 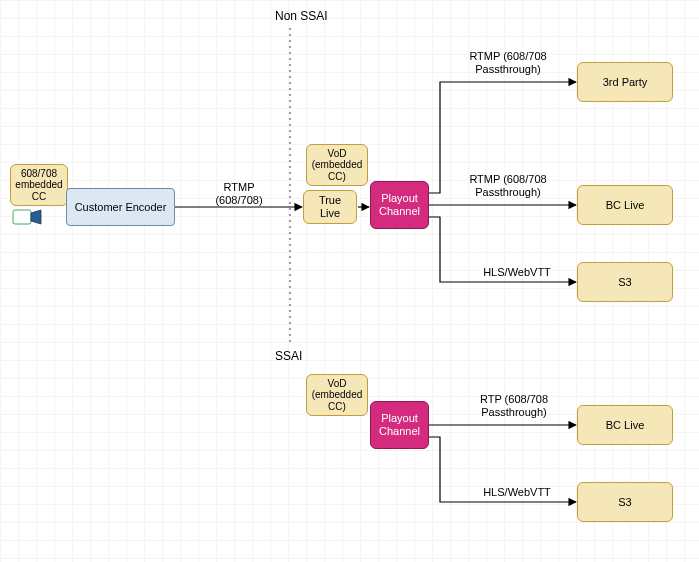 What do you see at coordinates (27, 217) in the screenshot?
I see `camera-icon` at bounding box center [27, 217].